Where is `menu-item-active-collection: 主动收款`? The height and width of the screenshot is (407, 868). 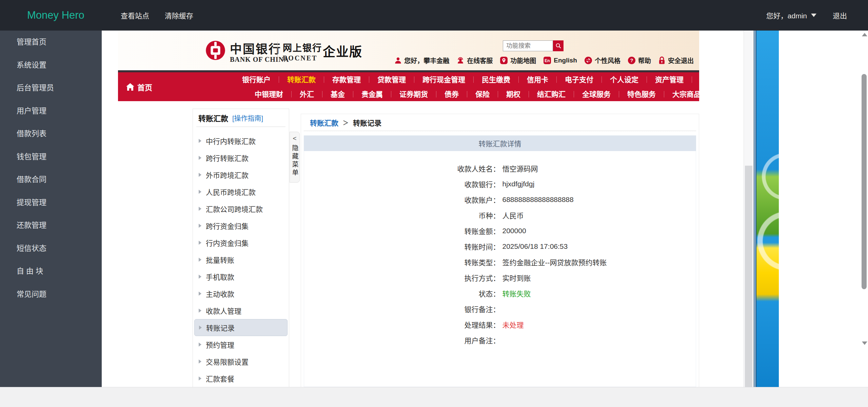
menu-item-active-collection: 主动收款 is located at coordinates (241, 294).